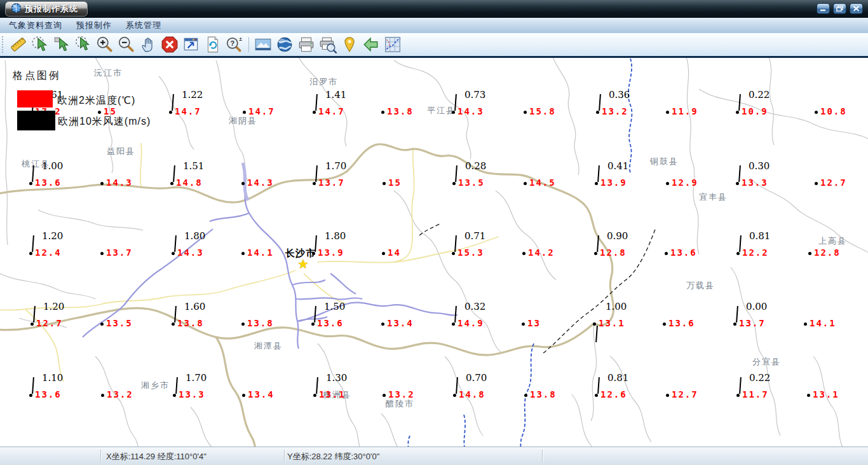 The image size is (868, 465). Describe the element at coordinates (156, 457) in the screenshot. I see `status-x-coordinate: X坐标:114.29 经度:110°0'4"` at that location.